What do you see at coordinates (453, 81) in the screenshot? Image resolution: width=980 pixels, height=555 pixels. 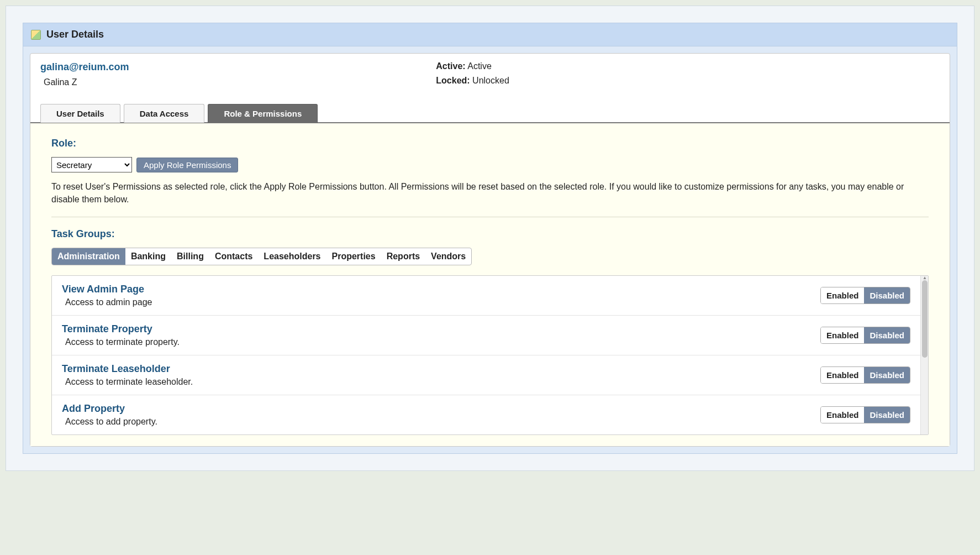 I see `locked-label: Locked:` at bounding box center [453, 81].